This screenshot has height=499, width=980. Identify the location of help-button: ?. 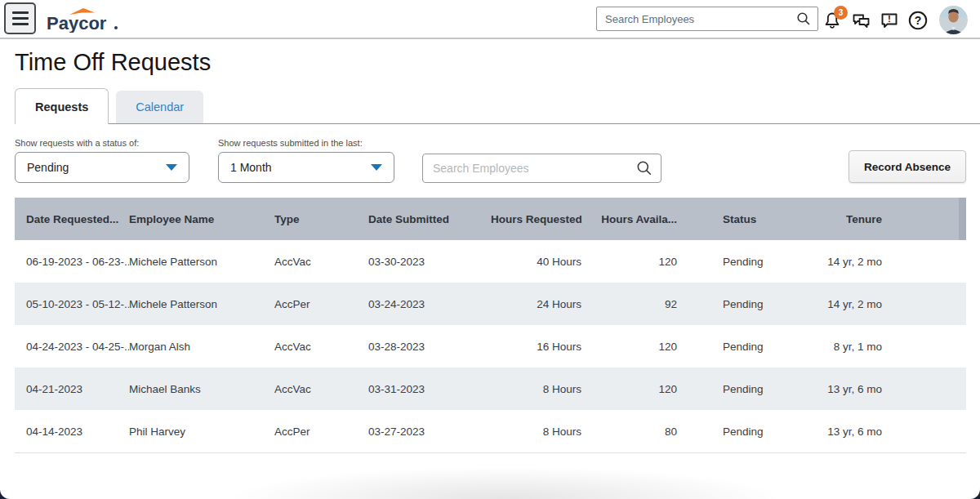
(918, 20).